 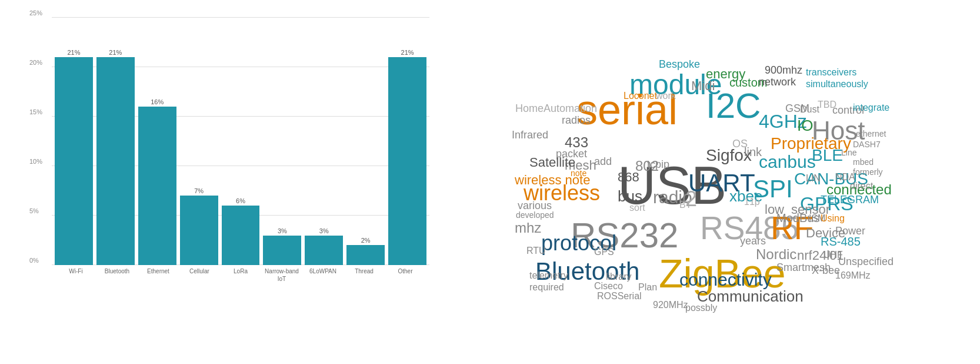 What do you see at coordinates (841, 241) in the screenshot?
I see `word-cloud-item: RS-485` at bounding box center [841, 241].